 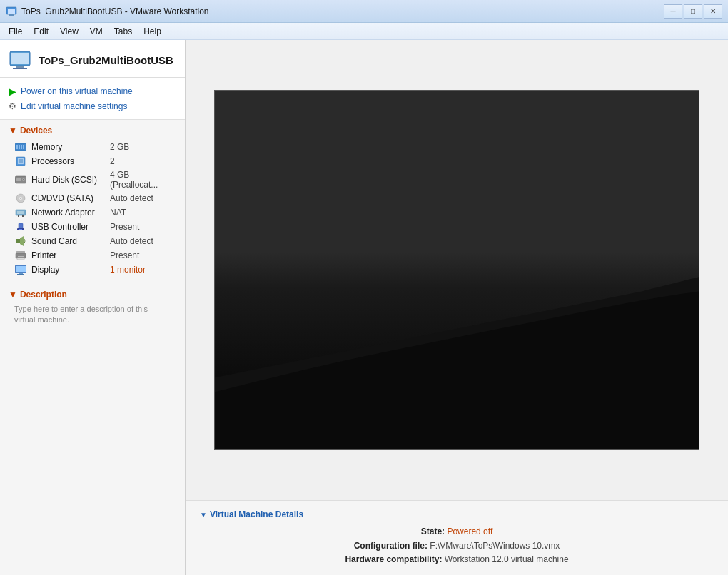 What do you see at coordinates (13, 295) in the screenshot?
I see `description-toggle-icon: ▼` at bounding box center [13, 295].